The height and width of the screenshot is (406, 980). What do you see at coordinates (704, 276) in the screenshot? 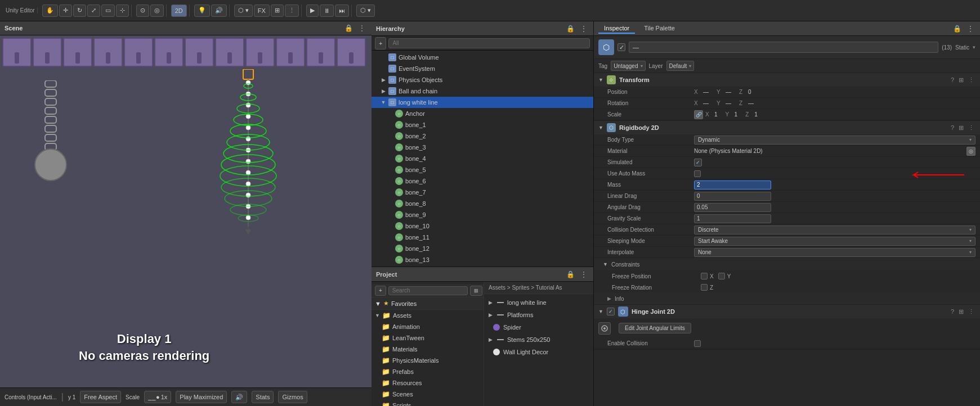
I see `freeze-pos-x-checkbox` at bounding box center [704, 276].